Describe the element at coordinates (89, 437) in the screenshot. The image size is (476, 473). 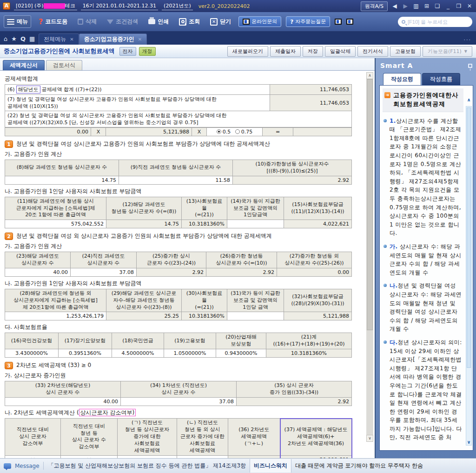
I see `table-header-cell: 직전년도 대비 청년 등 상시 근로자 수 감소여부` at that location.